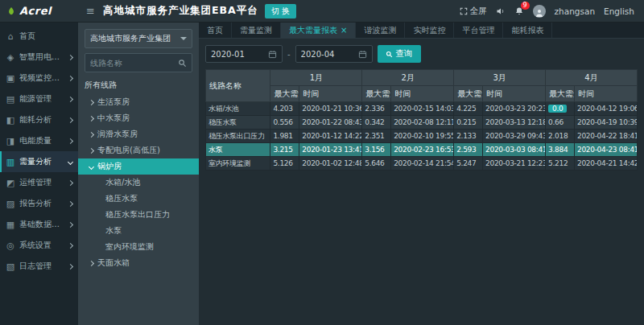 This screenshot has width=644, height=325. Describe the element at coordinates (619, 11) in the screenshot. I see `language-toggle: English` at that location.